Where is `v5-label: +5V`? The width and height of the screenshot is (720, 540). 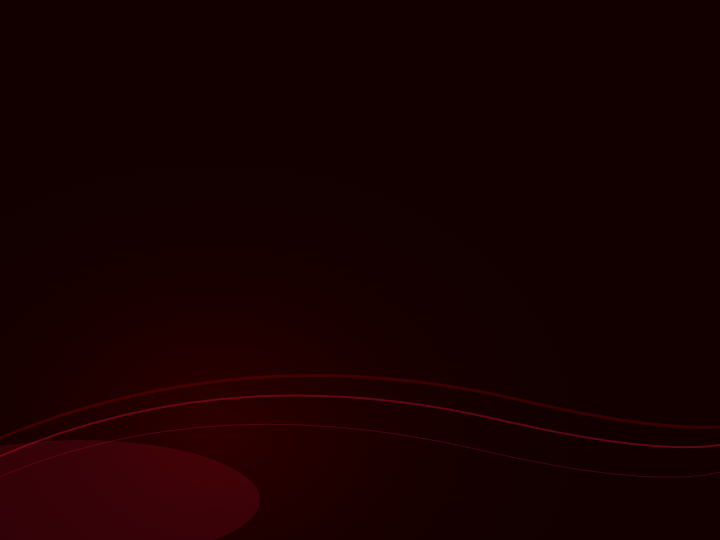
v5-label: +5V is located at coordinates (691, 339).